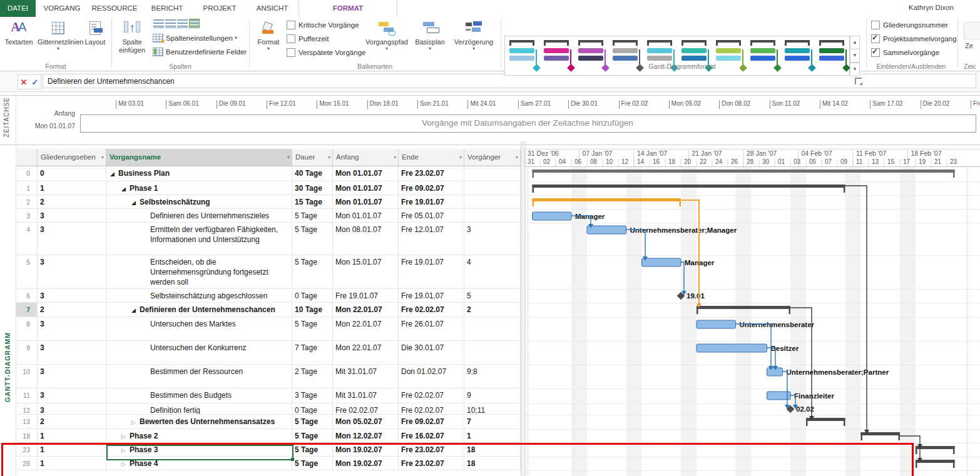 The width and height of the screenshot is (980, 476). Describe the element at coordinates (975, 104) in the screenshot. I see `timeline-tick: Fre 2` at that location.